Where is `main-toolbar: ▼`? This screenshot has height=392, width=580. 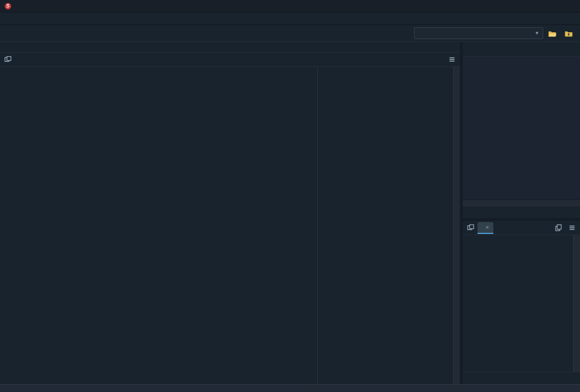
main-toolbar: ▼ is located at coordinates (290, 33).